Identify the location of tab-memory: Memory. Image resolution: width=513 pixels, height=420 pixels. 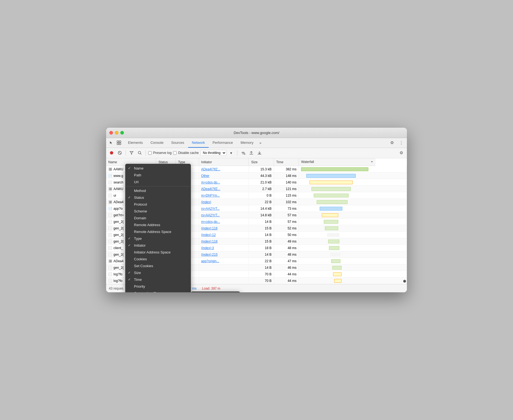
(247, 143).